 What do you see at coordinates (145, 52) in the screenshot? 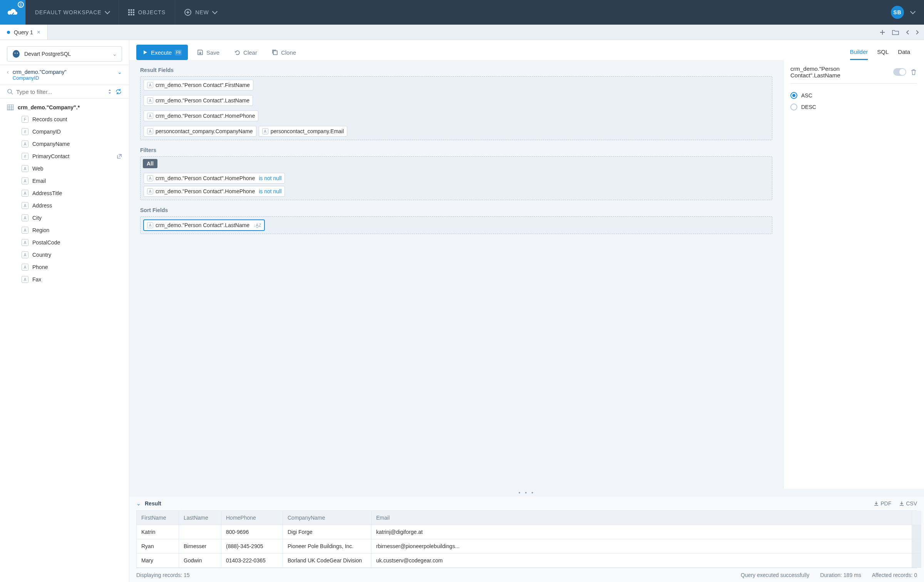
I see `play-icon` at bounding box center [145, 52].